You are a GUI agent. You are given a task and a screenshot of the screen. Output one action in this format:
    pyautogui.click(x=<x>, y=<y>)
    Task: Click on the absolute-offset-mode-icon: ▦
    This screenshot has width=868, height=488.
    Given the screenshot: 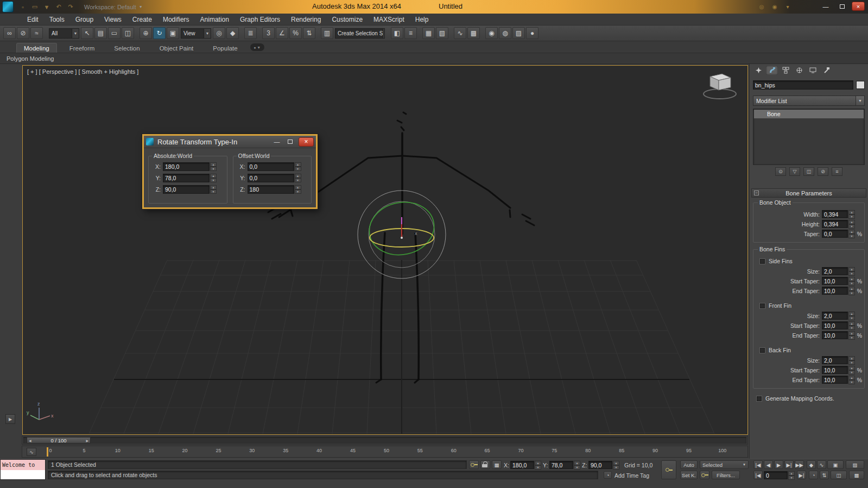 What is the action you would take?
    pyautogui.click(x=497, y=465)
    